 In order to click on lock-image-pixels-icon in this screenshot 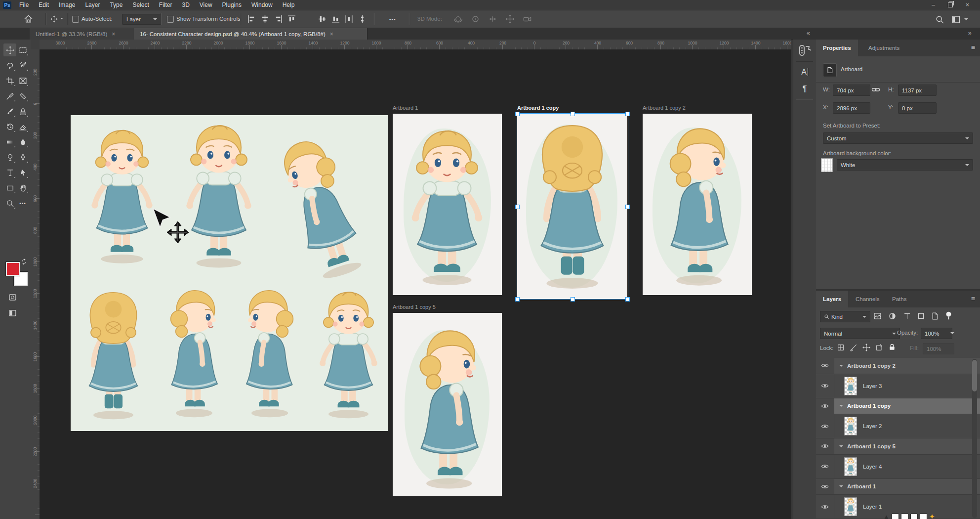, I will do `click(854, 348)`.